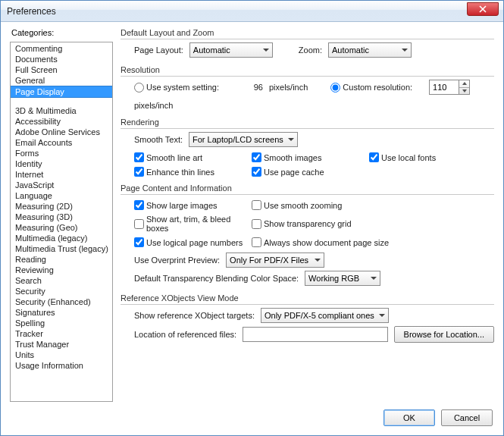 This screenshot has height=436, width=504. I want to click on blend-space-combo: Working RGB, so click(343, 278).